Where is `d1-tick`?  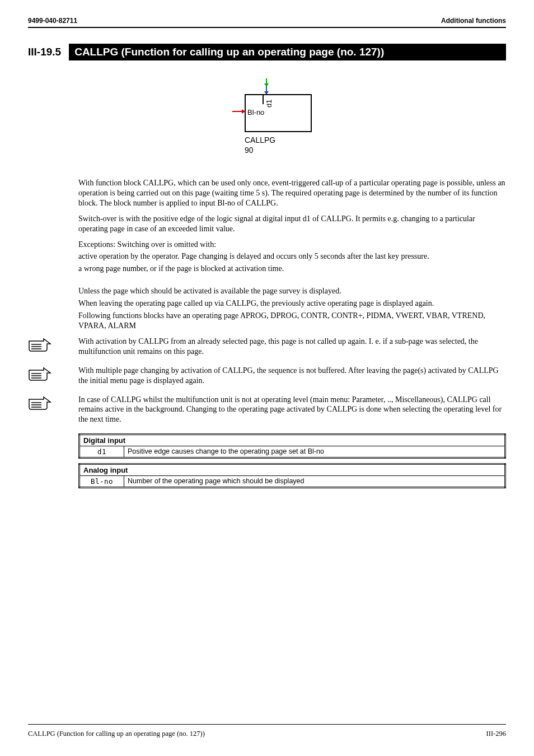 d1-tick is located at coordinates (263, 99).